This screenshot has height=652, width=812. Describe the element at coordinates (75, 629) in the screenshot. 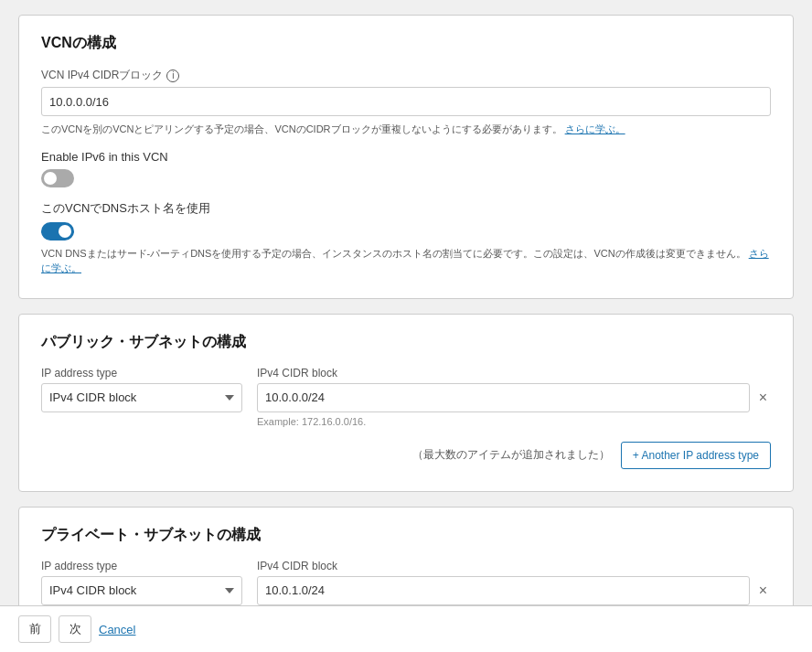

I see `next-button: 次` at that location.